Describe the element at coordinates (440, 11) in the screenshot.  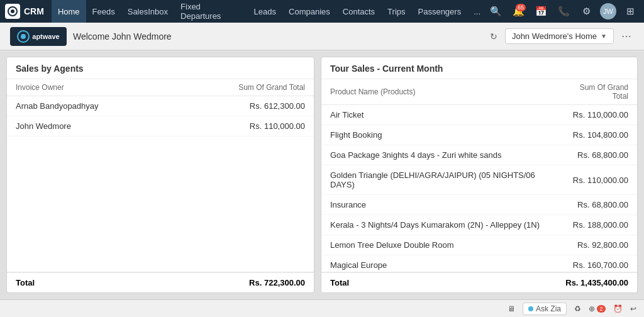
I see `nav-item-passengers: Passengers` at that location.